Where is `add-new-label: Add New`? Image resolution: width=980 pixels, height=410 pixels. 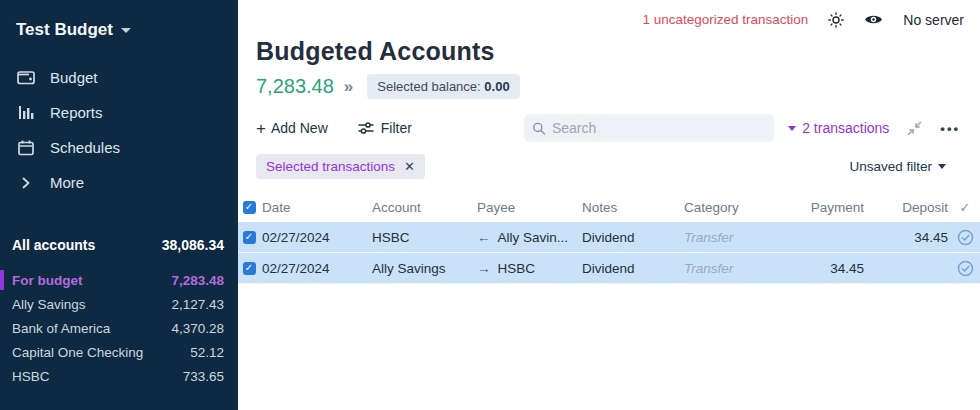 add-new-label: Add New is located at coordinates (300, 128).